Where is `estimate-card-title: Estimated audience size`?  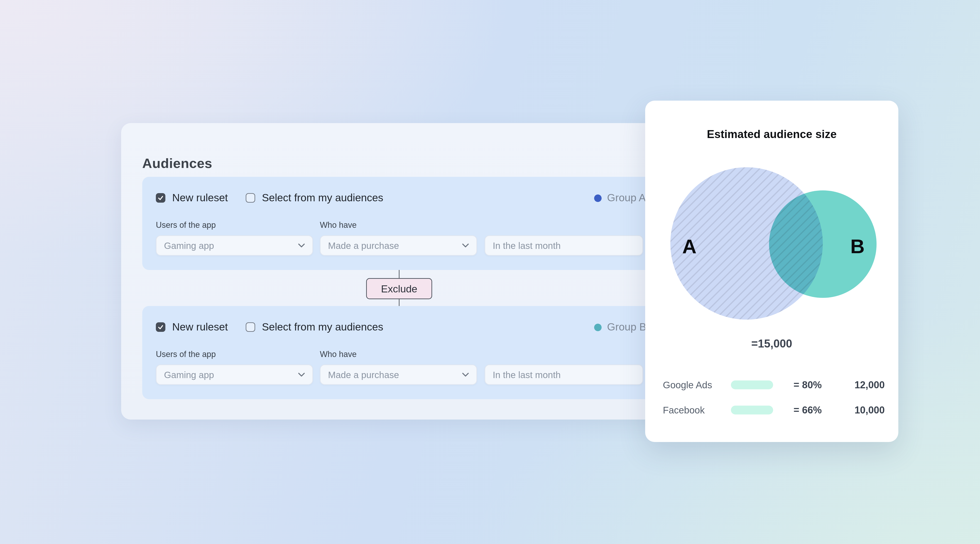
estimate-card-title: Estimated audience size is located at coordinates (772, 134).